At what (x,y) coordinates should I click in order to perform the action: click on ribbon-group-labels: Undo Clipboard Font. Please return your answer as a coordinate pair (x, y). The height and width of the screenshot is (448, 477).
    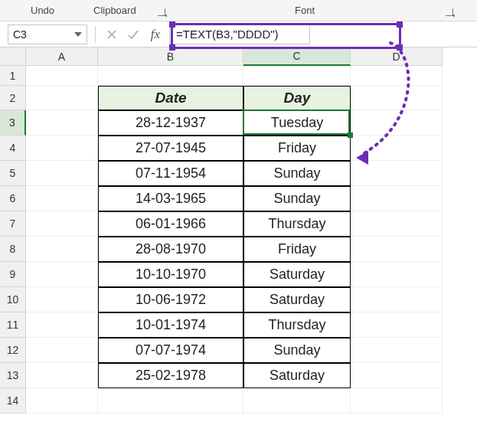
    Looking at the image, I should click on (239, 11).